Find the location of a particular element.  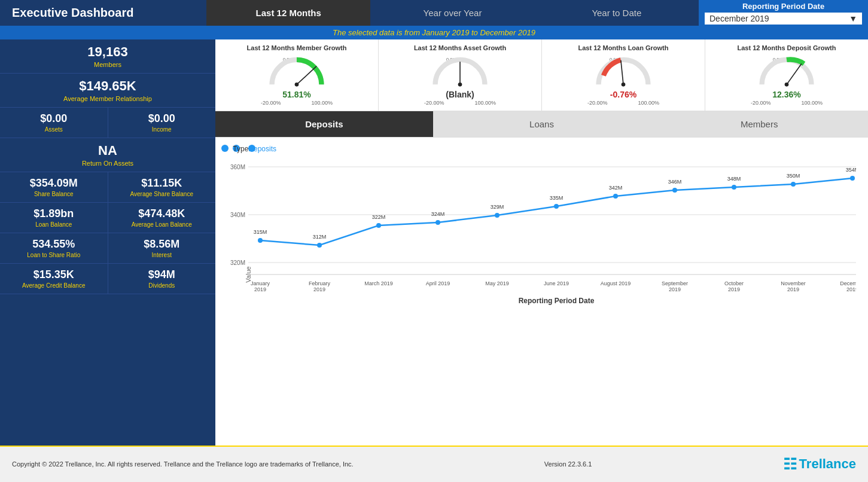

gauge-member-value: 51.81% is located at coordinates (297, 94).